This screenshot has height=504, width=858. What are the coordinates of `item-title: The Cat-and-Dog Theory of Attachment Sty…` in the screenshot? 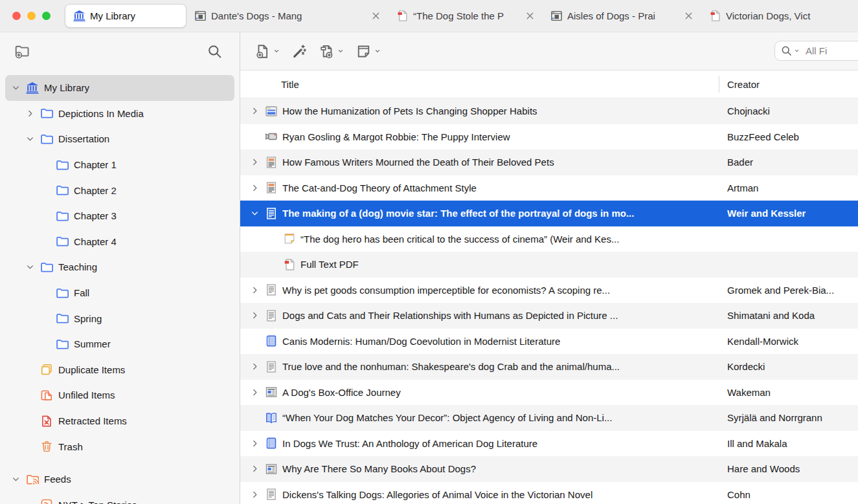 It's located at (379, 188).